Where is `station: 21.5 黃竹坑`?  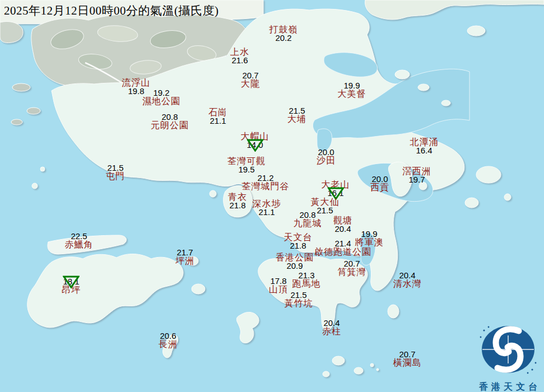
station: 21.5 黃竹坑 is located at coordinates (299, 299).